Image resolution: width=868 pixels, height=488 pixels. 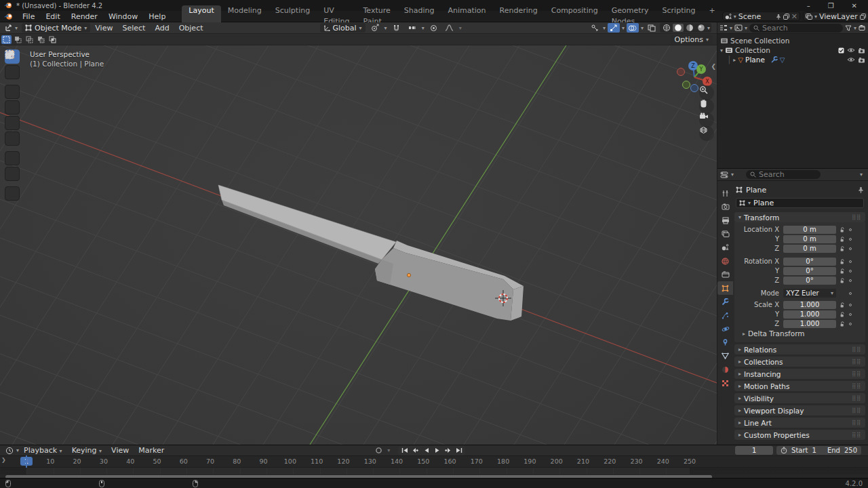 I want to click on tool-move, so click(x=12, y=92).